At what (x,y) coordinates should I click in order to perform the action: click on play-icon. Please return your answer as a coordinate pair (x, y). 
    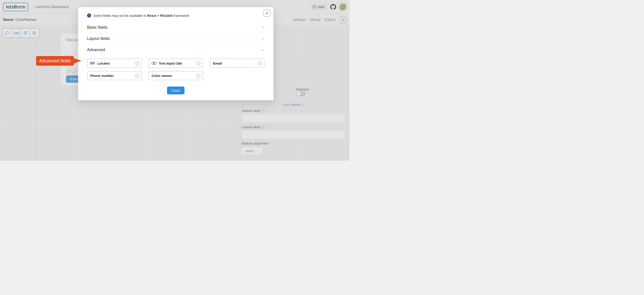
    Looking at the image, I should click on (34, 33).